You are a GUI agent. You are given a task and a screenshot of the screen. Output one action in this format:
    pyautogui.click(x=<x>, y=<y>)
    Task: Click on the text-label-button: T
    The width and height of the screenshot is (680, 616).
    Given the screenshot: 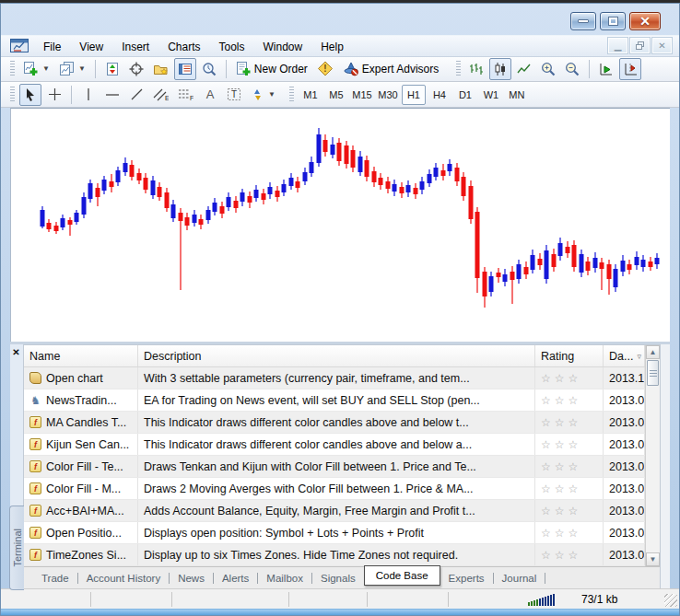 What is the action you would take?
    pyautogui.click(x=234, y=95)
    